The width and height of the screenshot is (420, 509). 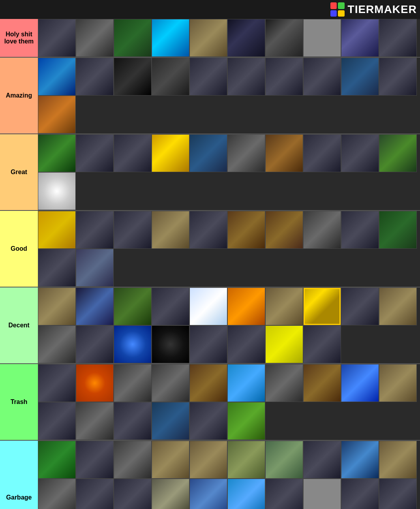 I want to click on tier-items-amazing, so click(x=229, y=96).